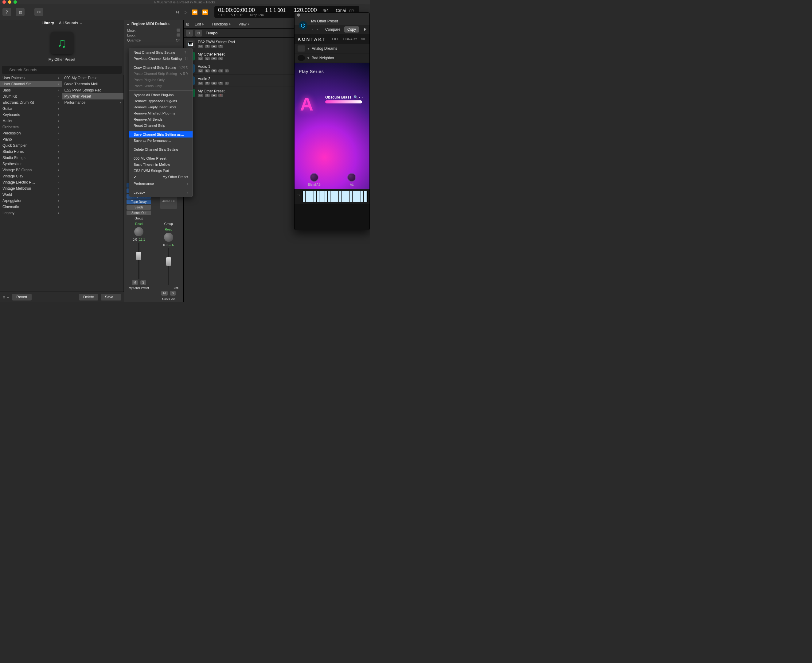 This screenshot has width=812, height=663. I want to click on volume-fader-out, so click(169, 267).